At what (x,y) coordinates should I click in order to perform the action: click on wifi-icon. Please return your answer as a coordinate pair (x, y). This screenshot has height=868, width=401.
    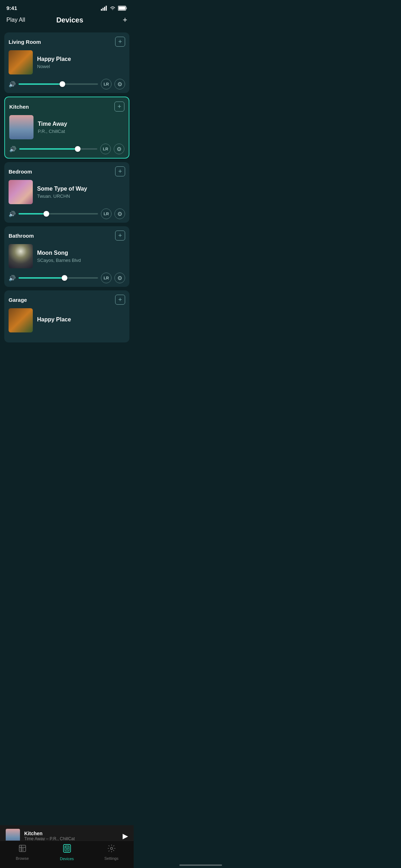
    Looking at the image, I should click on (113, 8).